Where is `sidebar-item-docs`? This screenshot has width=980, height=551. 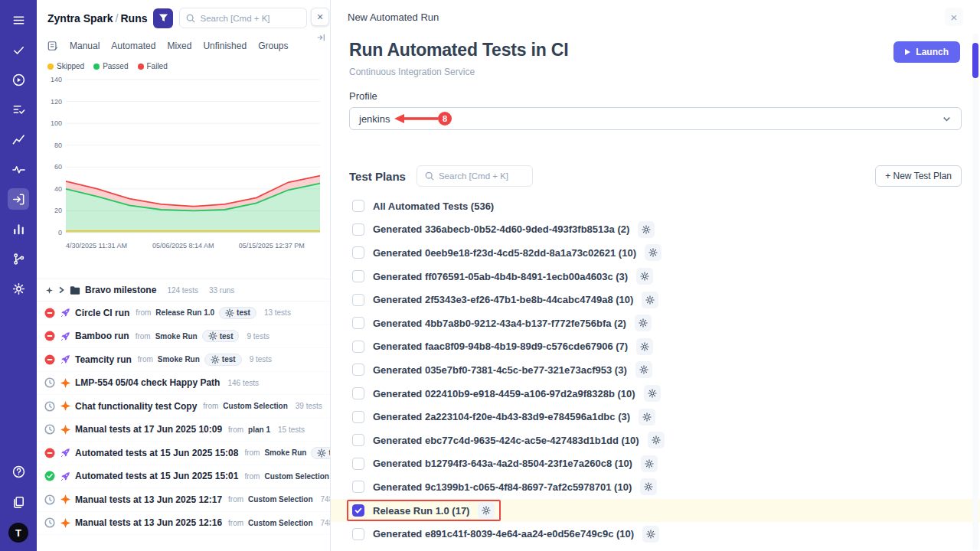 sidebar-item-docs is located at coordinates (18, 502).